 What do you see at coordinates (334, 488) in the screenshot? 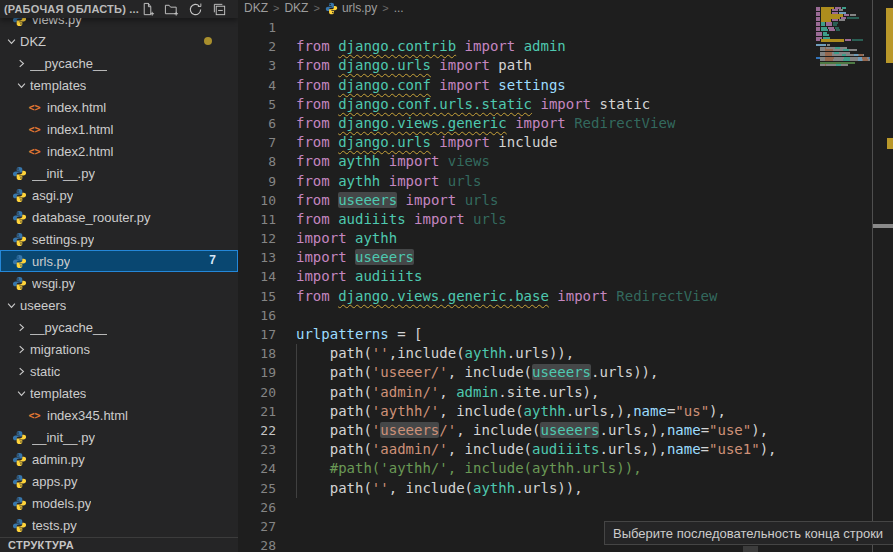
I see `code-token: path(` at bounding box center [334, 488].